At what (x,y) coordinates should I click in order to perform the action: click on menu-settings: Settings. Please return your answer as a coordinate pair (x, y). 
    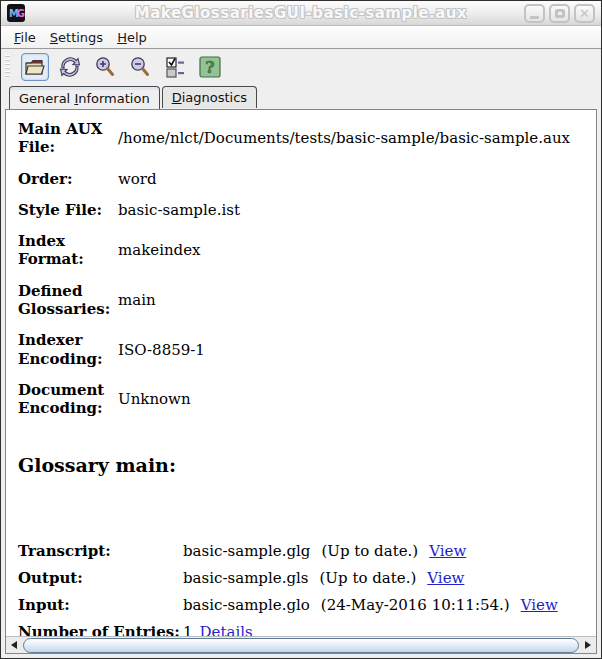
    Looking at the image, I should click on (76, 38).